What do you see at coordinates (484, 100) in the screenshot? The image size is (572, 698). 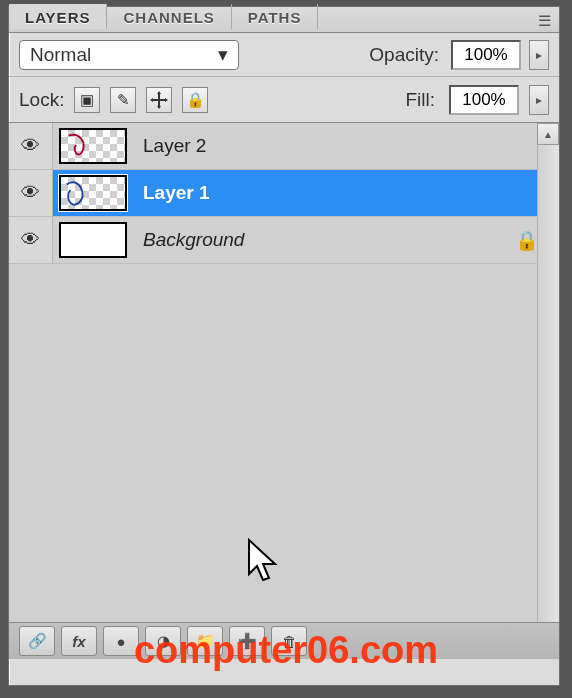 I see `fill-input: 100%` at bounding box center [484, 100].